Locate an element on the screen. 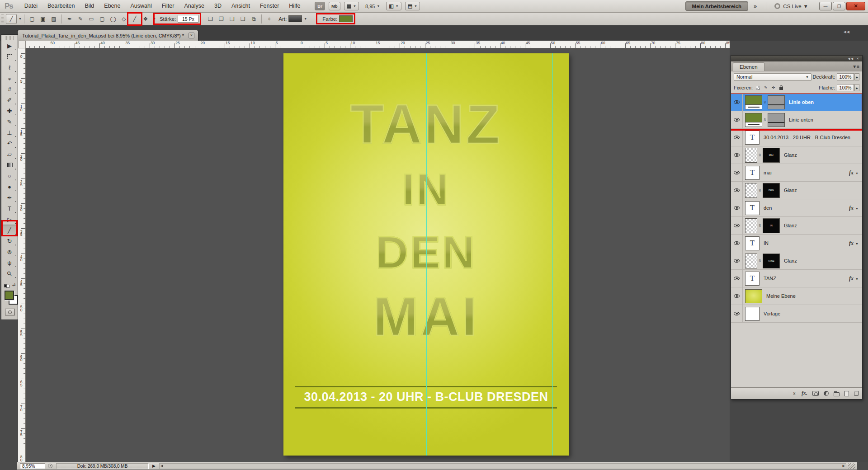  clone-stamp-tool: ⊥ is located at coordinates (9, 132).